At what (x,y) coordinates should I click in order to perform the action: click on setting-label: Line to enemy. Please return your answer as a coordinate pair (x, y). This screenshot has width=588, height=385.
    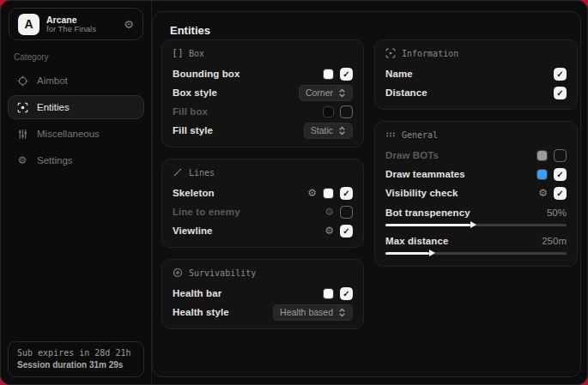
    Looking at the image, I should click on (206, 212).